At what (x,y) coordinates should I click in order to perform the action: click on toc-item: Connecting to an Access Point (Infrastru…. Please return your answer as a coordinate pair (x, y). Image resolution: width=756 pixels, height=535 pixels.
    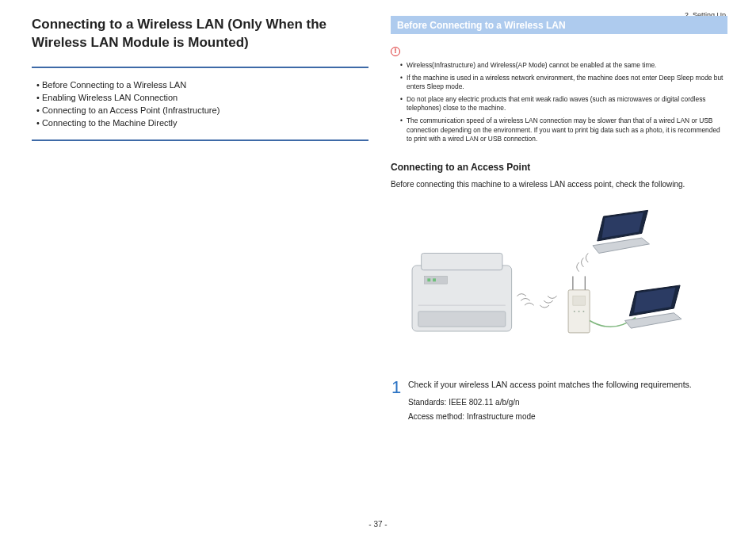
    Looking at the image, I should click on (203, 111).